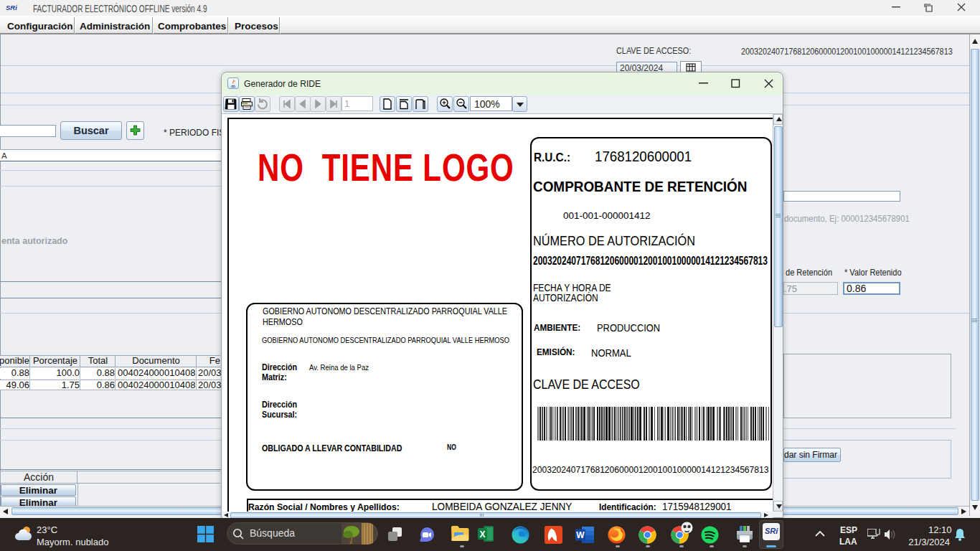 The height and width of the screenshot is (551, 980). I want to click on svg-text: W, so click(580, 535).